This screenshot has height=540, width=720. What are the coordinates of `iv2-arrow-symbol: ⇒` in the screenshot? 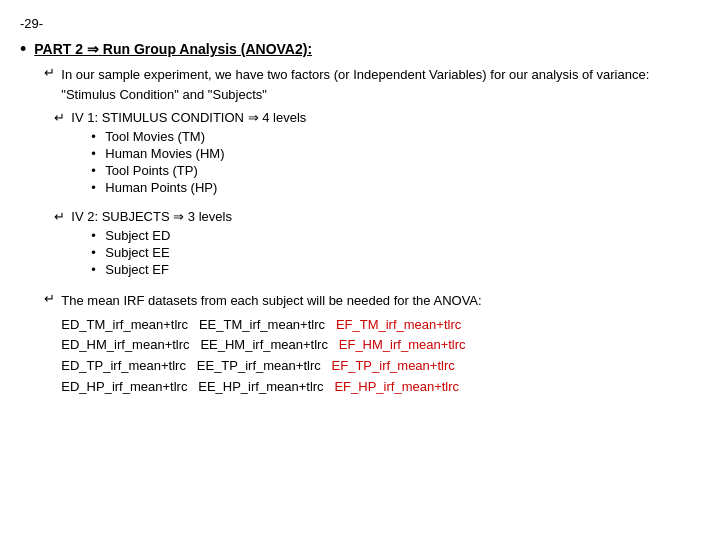 It's located at (178, 216).